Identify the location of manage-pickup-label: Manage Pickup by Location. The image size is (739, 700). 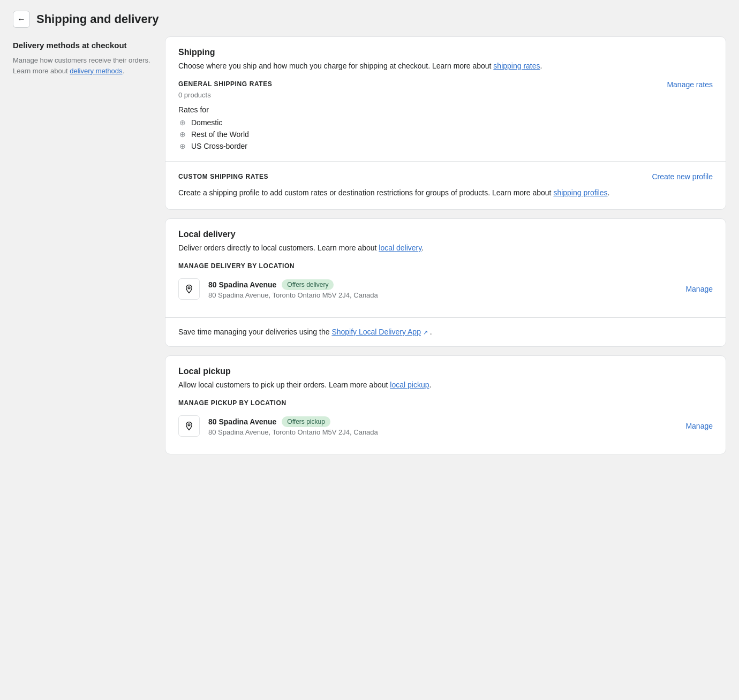
(446, 403).